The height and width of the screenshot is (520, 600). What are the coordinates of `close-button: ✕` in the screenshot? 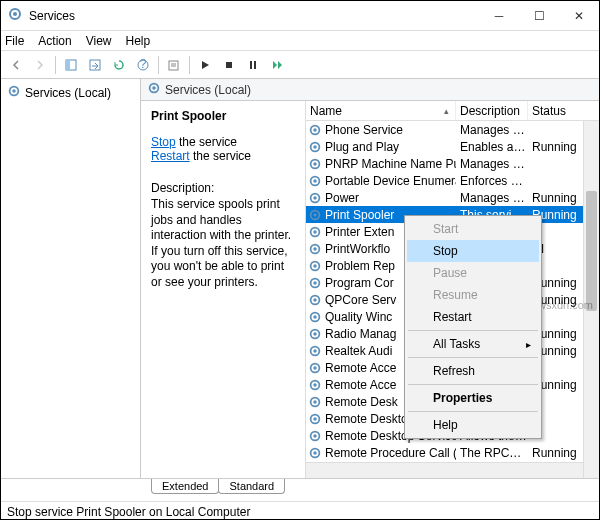 It's located at (579, 16).